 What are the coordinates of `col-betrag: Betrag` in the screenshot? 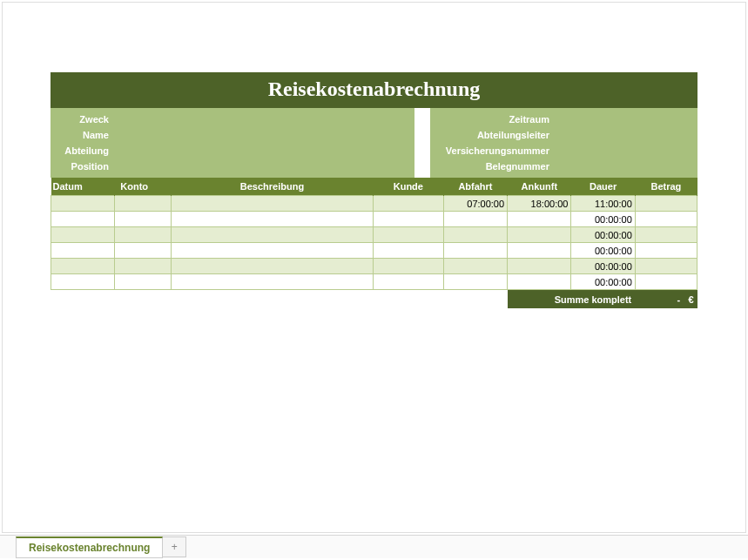 It's located at (665, 186).